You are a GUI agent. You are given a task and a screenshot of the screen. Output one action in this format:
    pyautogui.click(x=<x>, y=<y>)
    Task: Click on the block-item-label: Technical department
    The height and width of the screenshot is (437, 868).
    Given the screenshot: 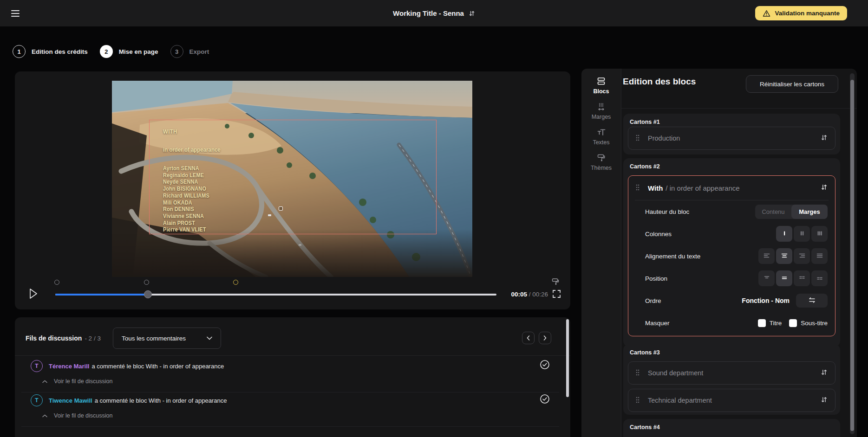 What is the action you would take?
    pyautogui.click(x=680, y=400)
    